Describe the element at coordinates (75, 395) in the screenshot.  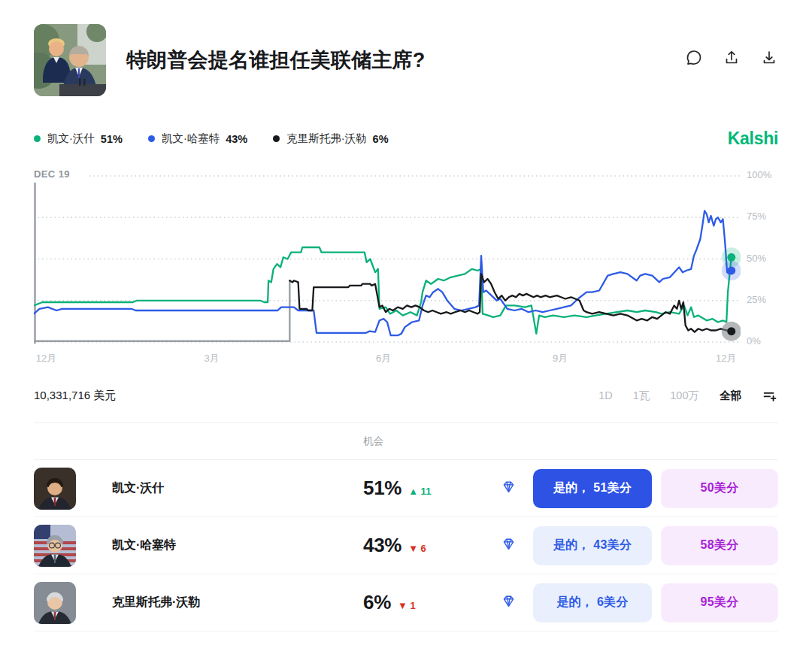
I see `volume-text: 10,331,716 美元` at that location.